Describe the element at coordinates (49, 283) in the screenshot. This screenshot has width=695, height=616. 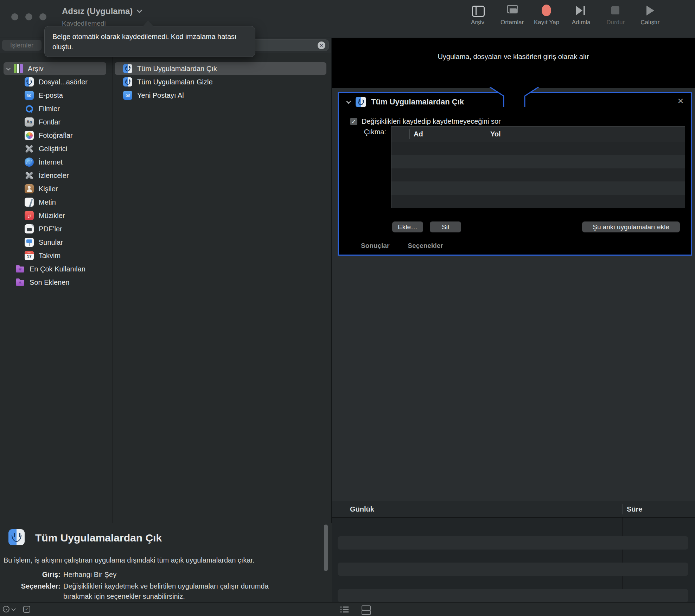
I see `sidebar-item-label: Son Eklenen` at that location.